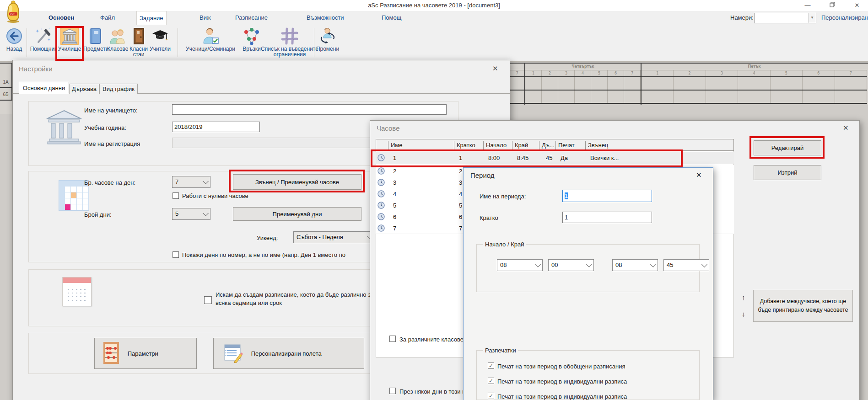 This screenshot has height=400, width=868. What do you see at coordinates (686, 265) in the screenshot?
I see `time-select-4: 45` at bounding box center [686, 265].